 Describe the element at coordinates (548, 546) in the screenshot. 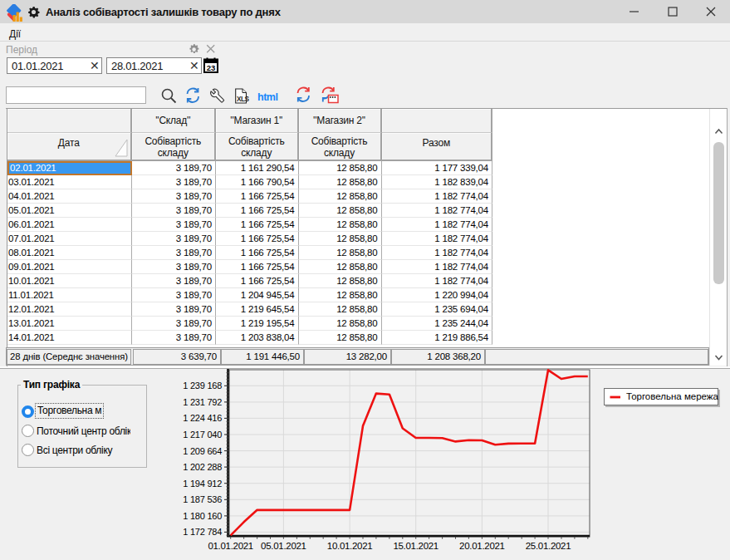

I see `svg-text: 25.01.2021` at that location.